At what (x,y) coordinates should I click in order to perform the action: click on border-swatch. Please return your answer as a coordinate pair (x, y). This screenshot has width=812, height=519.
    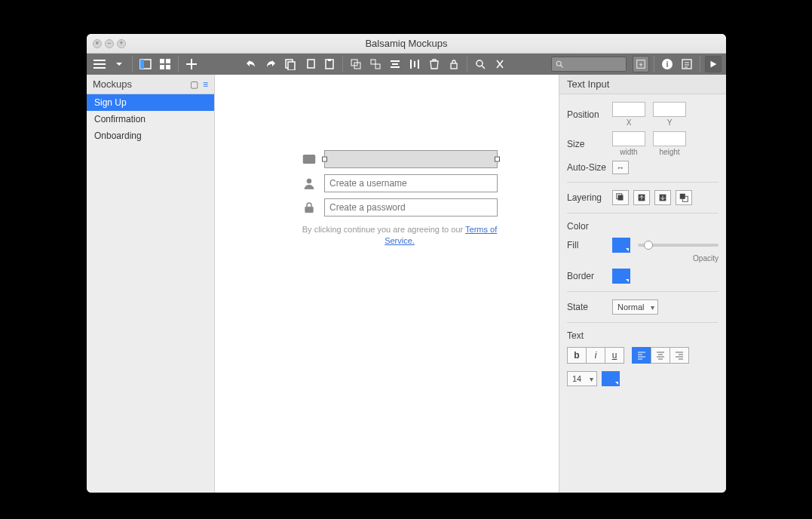
    Looking at the image, I should click on (621, 276).